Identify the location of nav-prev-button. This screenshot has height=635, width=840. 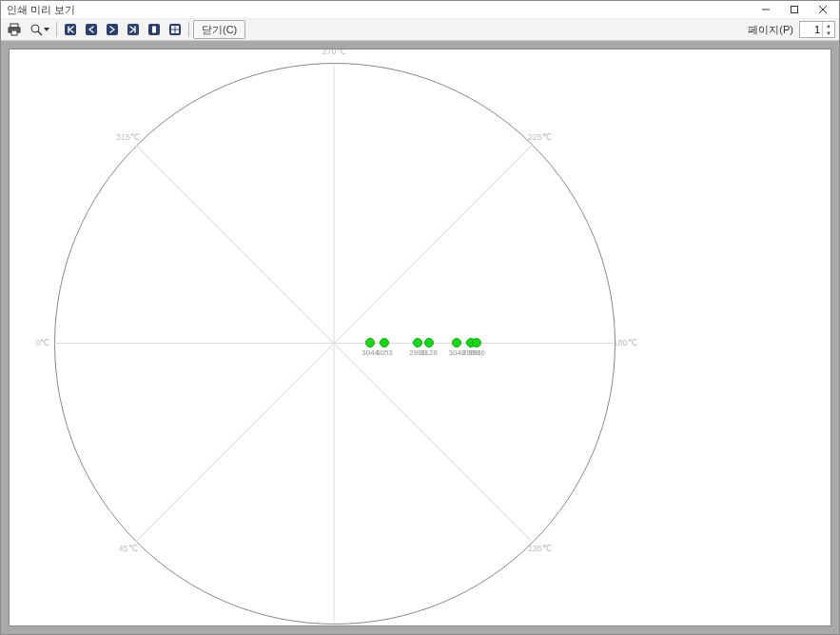
(91, 30).